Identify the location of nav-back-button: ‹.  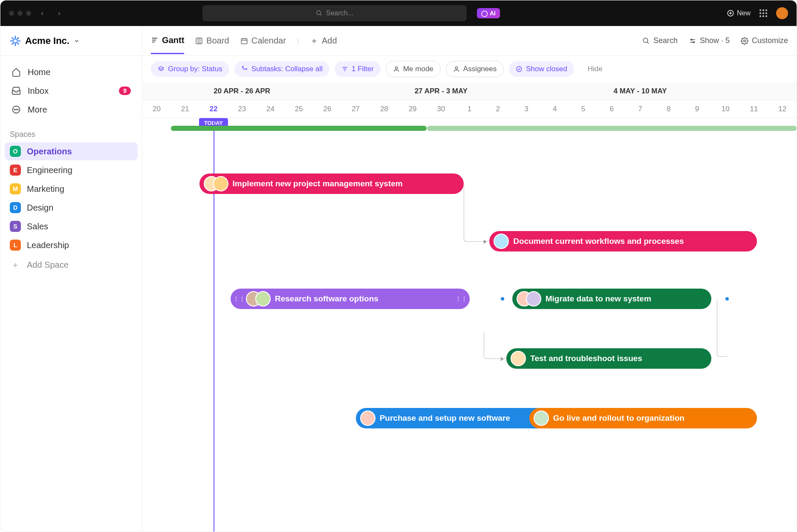
(42, 13).